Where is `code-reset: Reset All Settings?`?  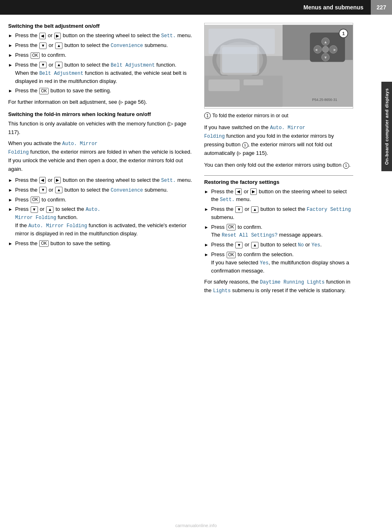
code-reset: Reset All Settings? is located at coordinates (250, 235).